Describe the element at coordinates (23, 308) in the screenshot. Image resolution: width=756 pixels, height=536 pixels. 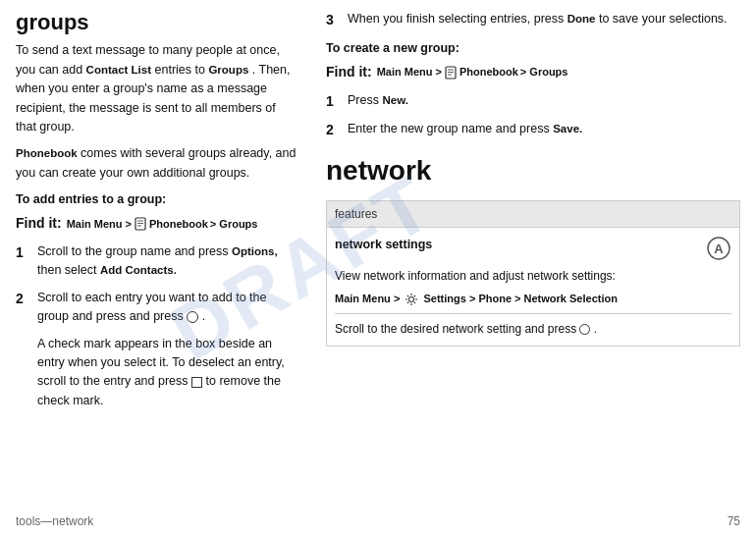
I see `step2-num-left: 2` at that location.